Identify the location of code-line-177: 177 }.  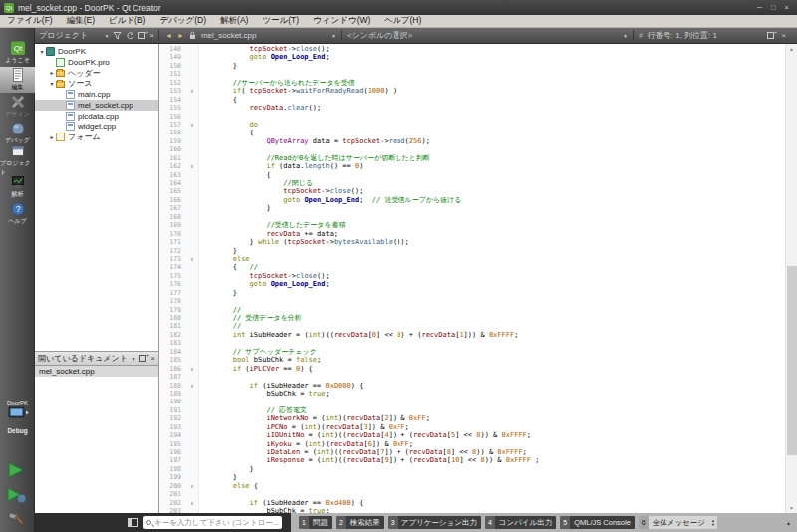
(472, 293).